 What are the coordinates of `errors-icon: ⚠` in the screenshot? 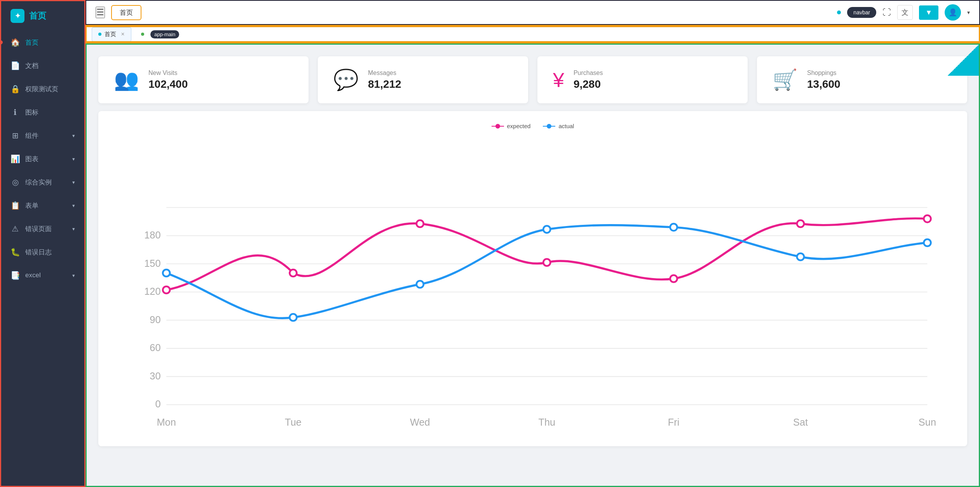 It's located at (15, 229).